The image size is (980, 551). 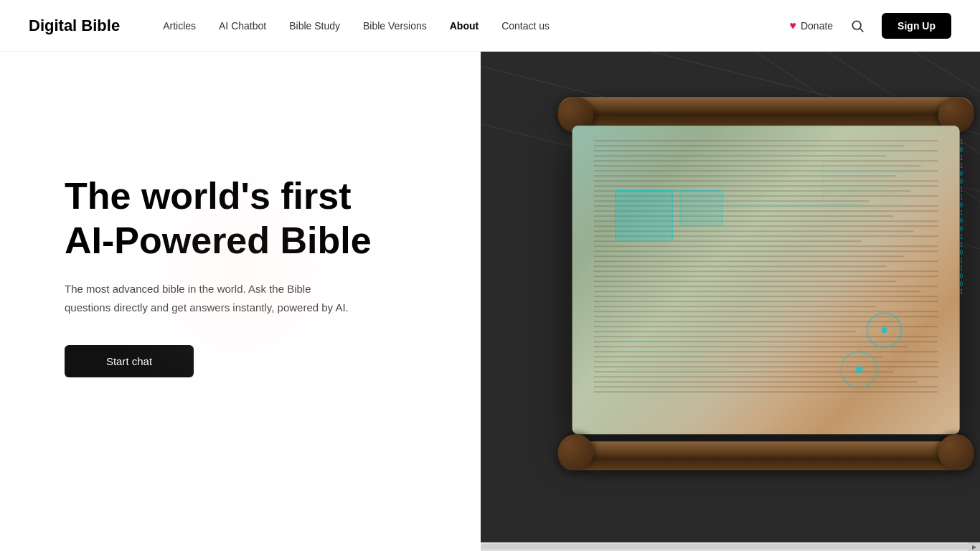 I want to click on ui-overlay-circle, so click(x=885, y=330).